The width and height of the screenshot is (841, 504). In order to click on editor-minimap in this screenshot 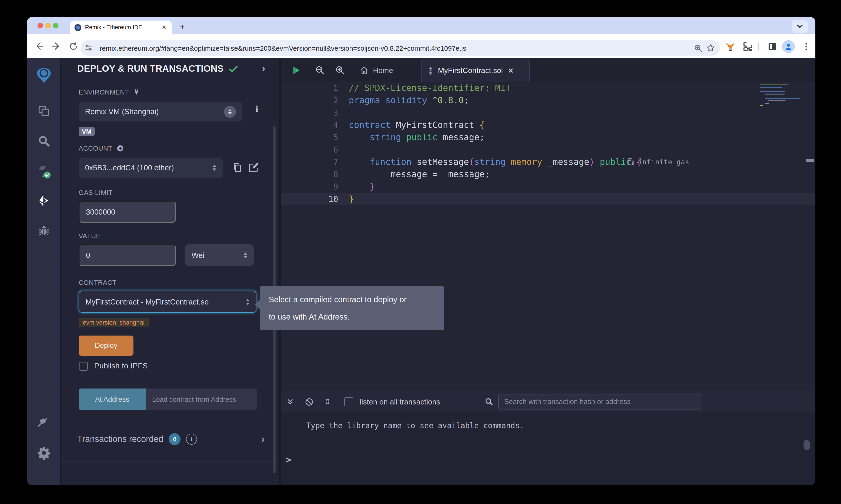, I will do `click(780, 96)`.